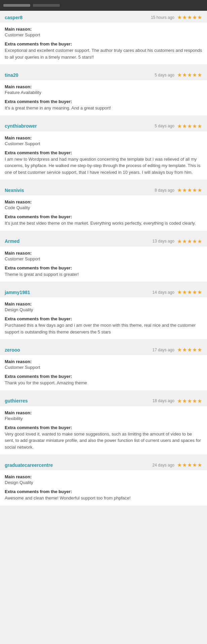 The width and height of the screenshot is (207, 644). Describe the element at coordinates (104, 125) in the screenshot. I see `review-header: cynthiabrower 5 days ago ★★★★★` at that location.